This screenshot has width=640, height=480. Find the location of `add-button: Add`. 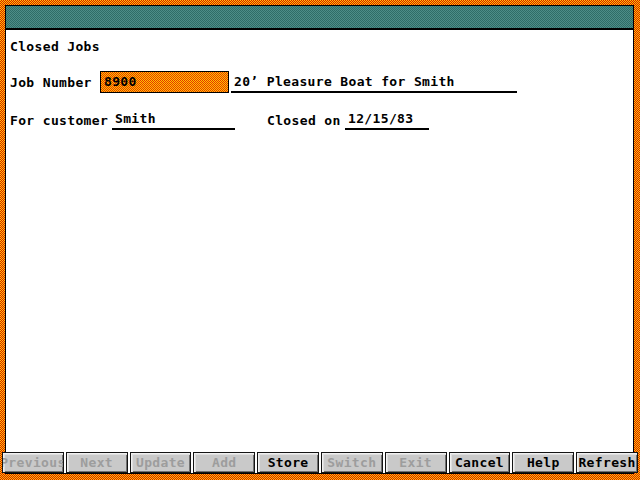

add-button: Add is located at coordinates (224, 462).